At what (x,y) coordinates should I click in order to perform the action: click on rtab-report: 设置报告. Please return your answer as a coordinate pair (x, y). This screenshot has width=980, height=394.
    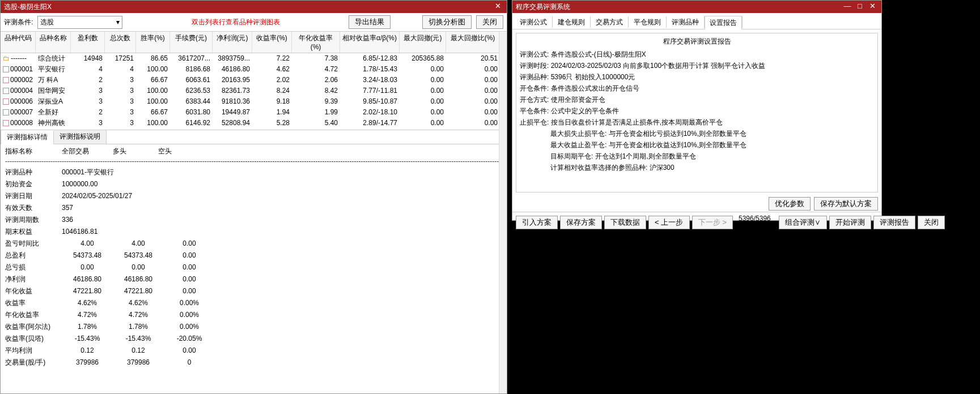
    Looking at the image, I should click on (723, 23).